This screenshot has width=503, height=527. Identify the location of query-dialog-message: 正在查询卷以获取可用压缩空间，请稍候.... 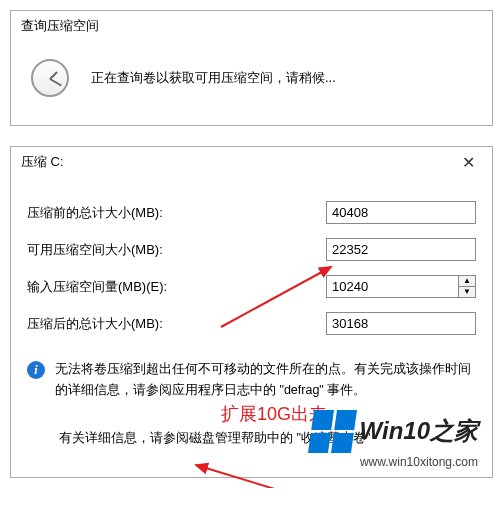
(214, 78).